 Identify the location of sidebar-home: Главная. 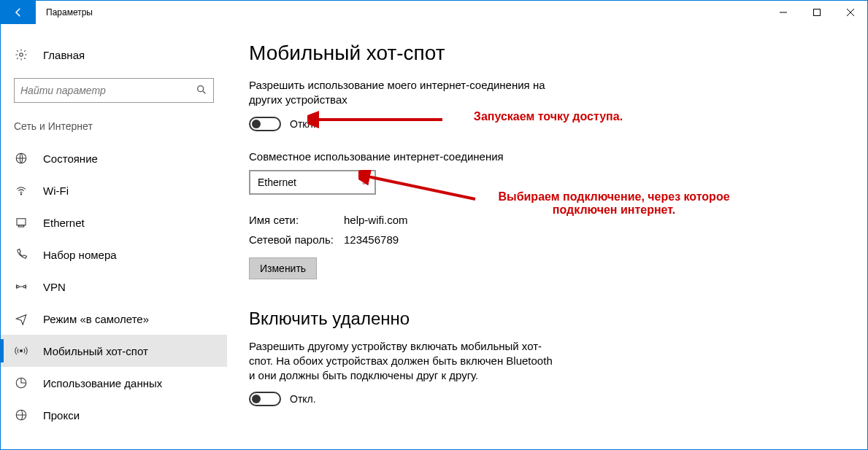
(114, 55).